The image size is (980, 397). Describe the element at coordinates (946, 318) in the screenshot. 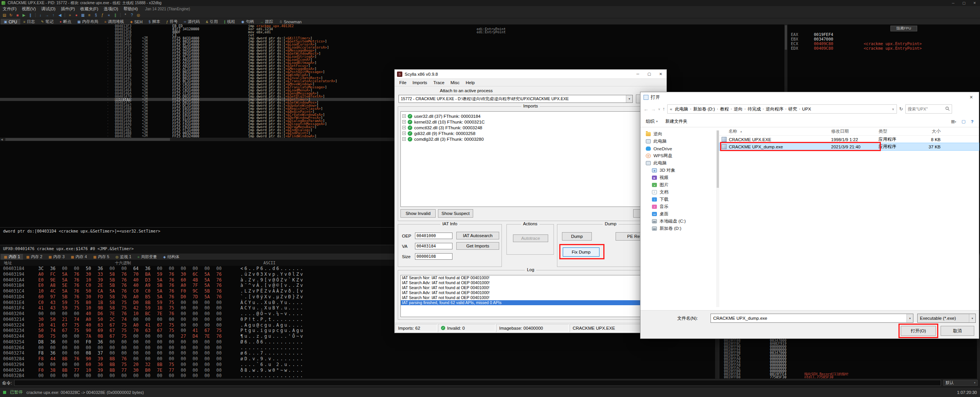

I see `filetype-select: Executable (*.exe) ▾` at that location.